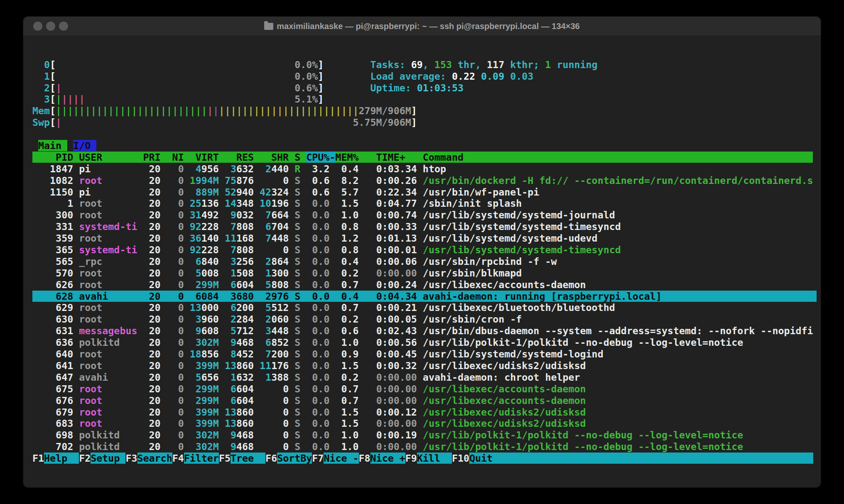 This screenshot has width=844, height=504. Describe the element at coordinates (131, 458) in the screenshot. I see `fkey-label-F3: F3` at that location.